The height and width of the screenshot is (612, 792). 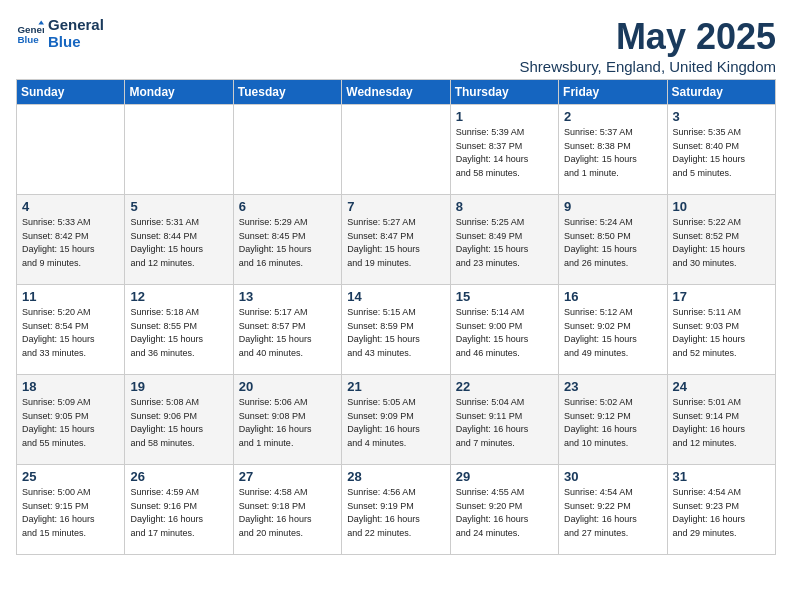 What do you see at coordinates (178, 386) in the screenshot?
I see `day-number: 19` at bounding box center [178, 386].